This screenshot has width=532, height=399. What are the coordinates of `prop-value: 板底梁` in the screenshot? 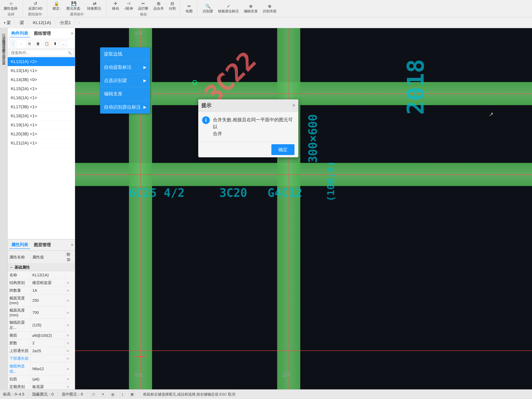 It's located at (48, 386).